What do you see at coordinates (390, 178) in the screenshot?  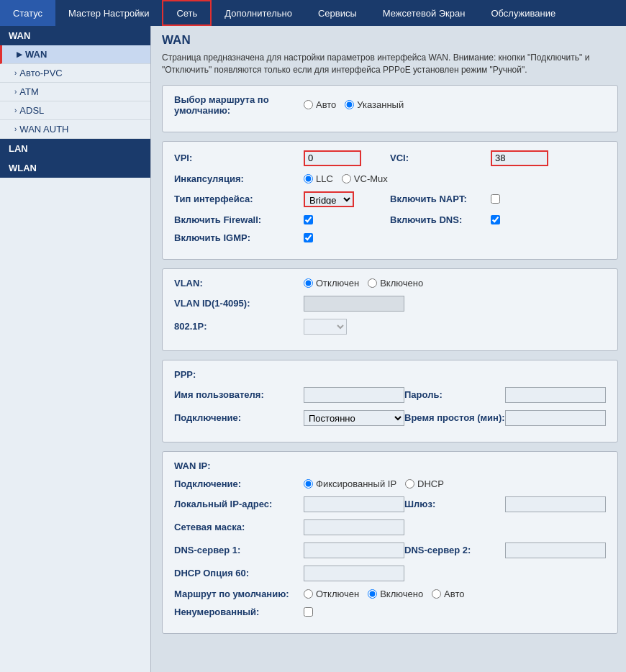 I see `encap-row: Инкапсуляция: LLC VC-Mux` at bounding box center [390, 178].